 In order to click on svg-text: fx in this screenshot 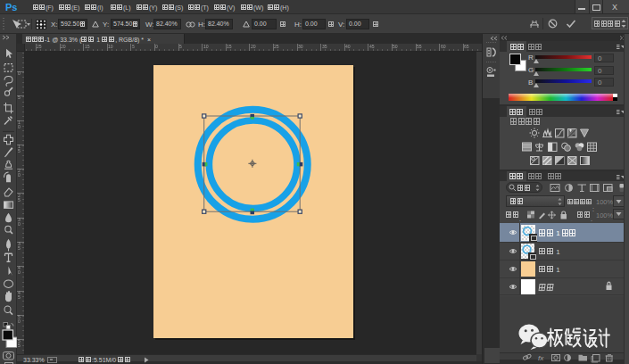, I will do `click(541, 359)`.